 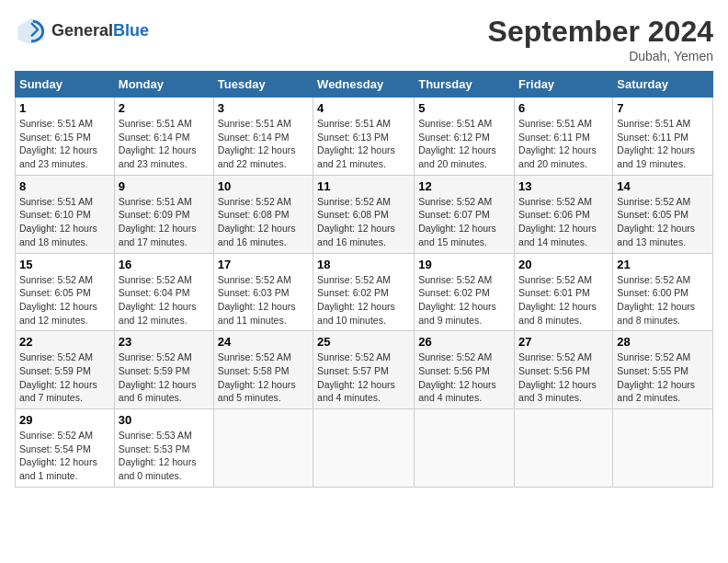 I want to click on day-number: 18, so click(x=364, y=265).